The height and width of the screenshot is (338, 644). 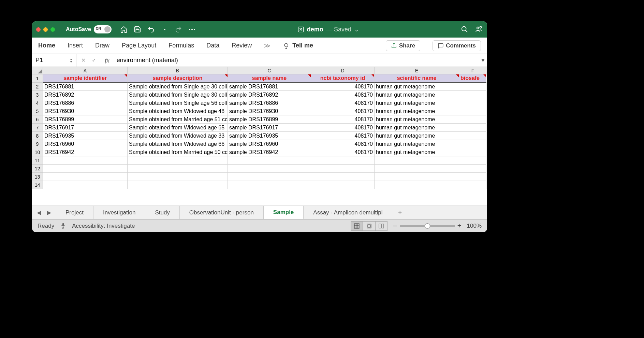 I want to click on name-box: P1 ▲▼, so click(x=54, y=60).